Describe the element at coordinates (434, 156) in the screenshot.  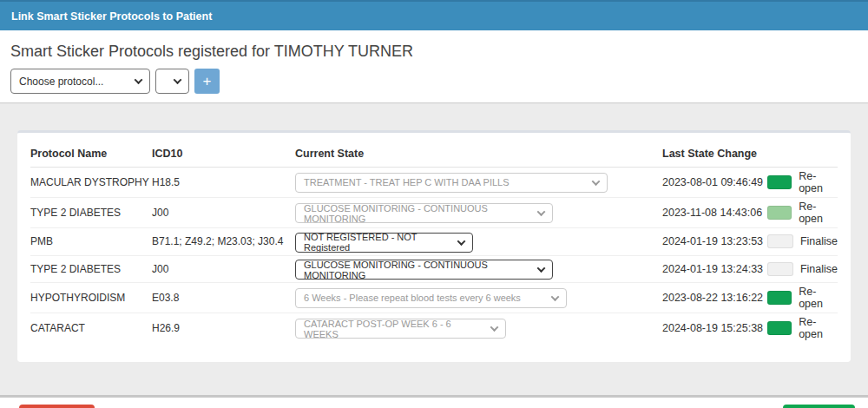
I see `table-header-row: Protocol Name ICD10 Current State Last S…` at that location.